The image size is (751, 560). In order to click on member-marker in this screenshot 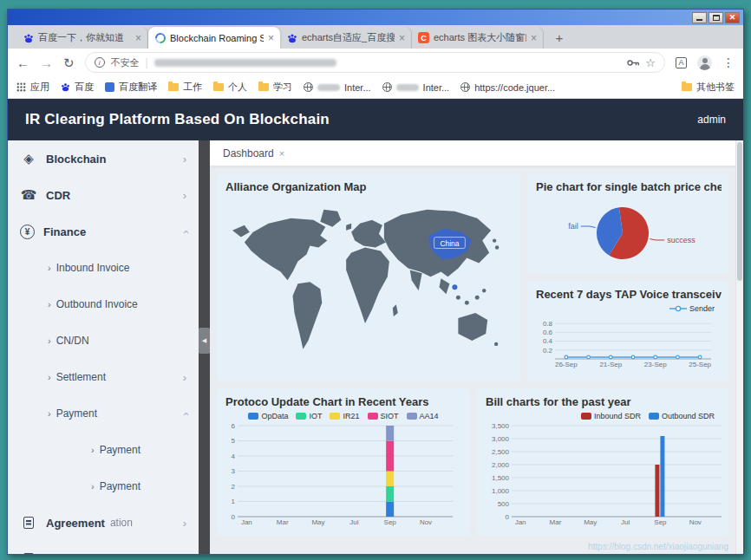, I will do `click(454, 287)`.